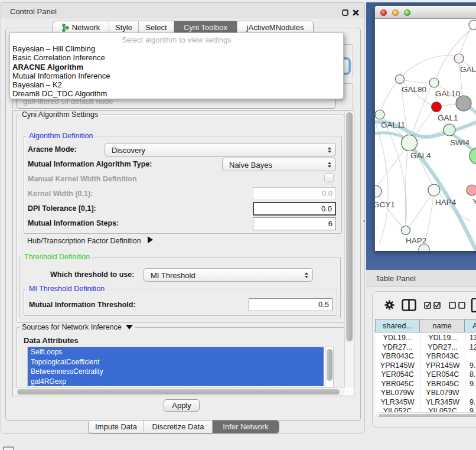 This screenshot has width=476, height=450. I want to click on control-panel-titlebar: Control Panel, so click(183, 11).